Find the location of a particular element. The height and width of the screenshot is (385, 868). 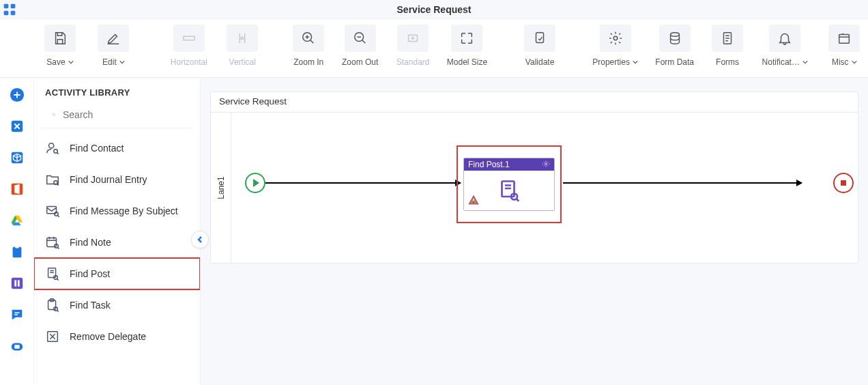

edit-button: Edit is located at coordinates (113, 46).